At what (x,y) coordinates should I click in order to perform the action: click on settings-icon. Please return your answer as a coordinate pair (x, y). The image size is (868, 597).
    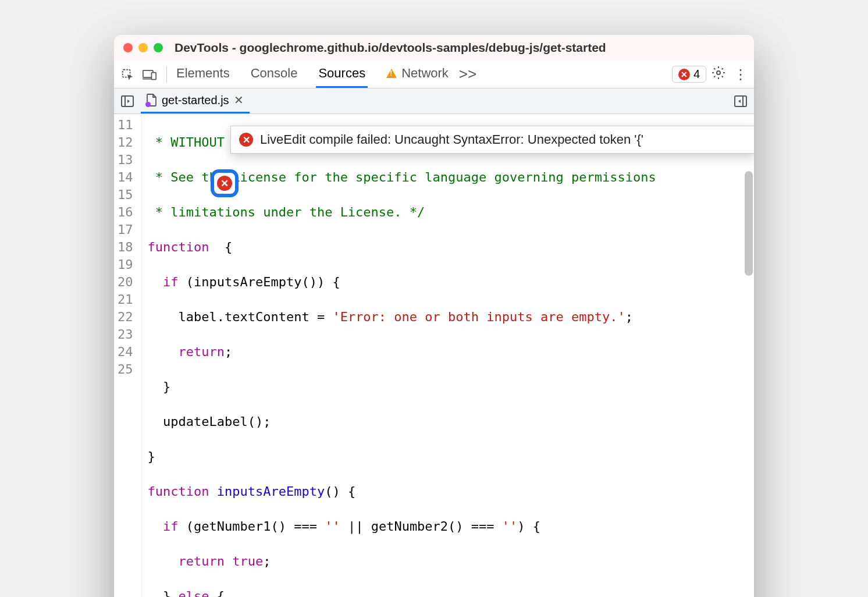
    Looking at the image, I should click on (718, 74).